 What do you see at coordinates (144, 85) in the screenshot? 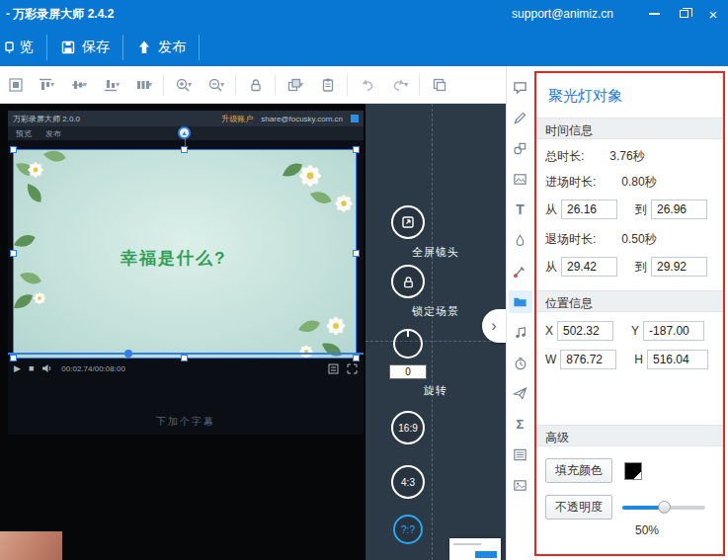
I see `distribute-icon: ▾` at bounding box center [144, 85].